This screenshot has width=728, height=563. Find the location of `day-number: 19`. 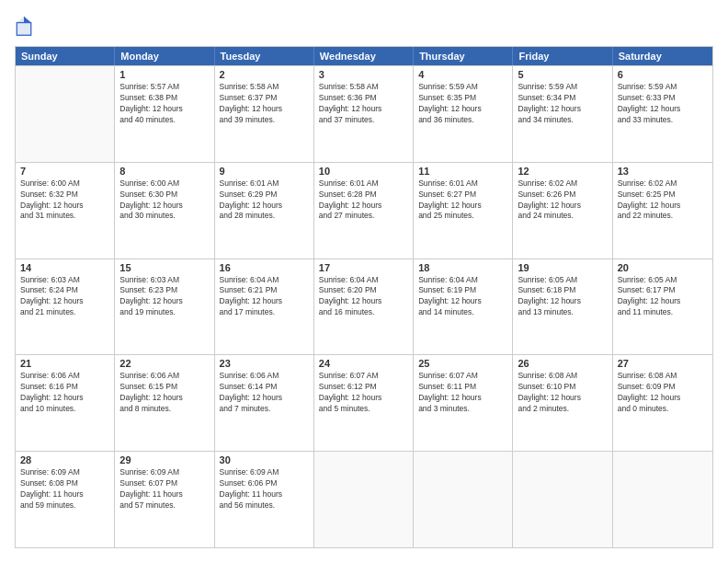

day-number: 19 is located at coordinates (563, 268).